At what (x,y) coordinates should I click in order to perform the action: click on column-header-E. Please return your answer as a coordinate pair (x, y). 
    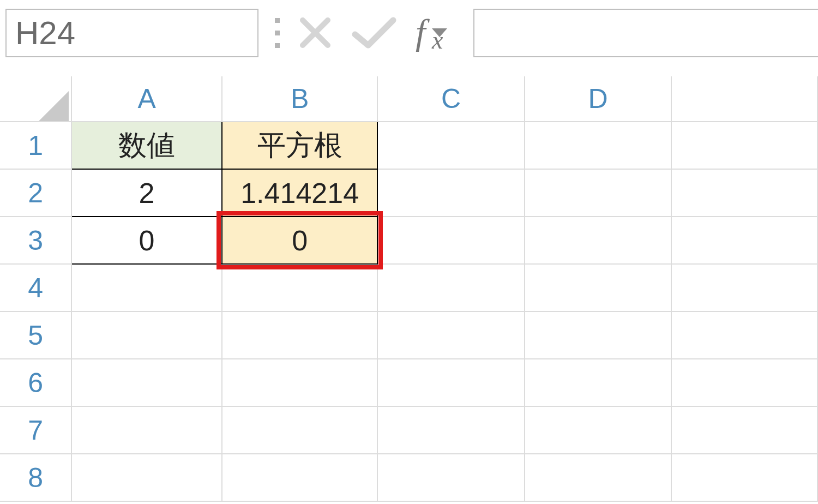
    Looking at the image, I should click on (744, 99).